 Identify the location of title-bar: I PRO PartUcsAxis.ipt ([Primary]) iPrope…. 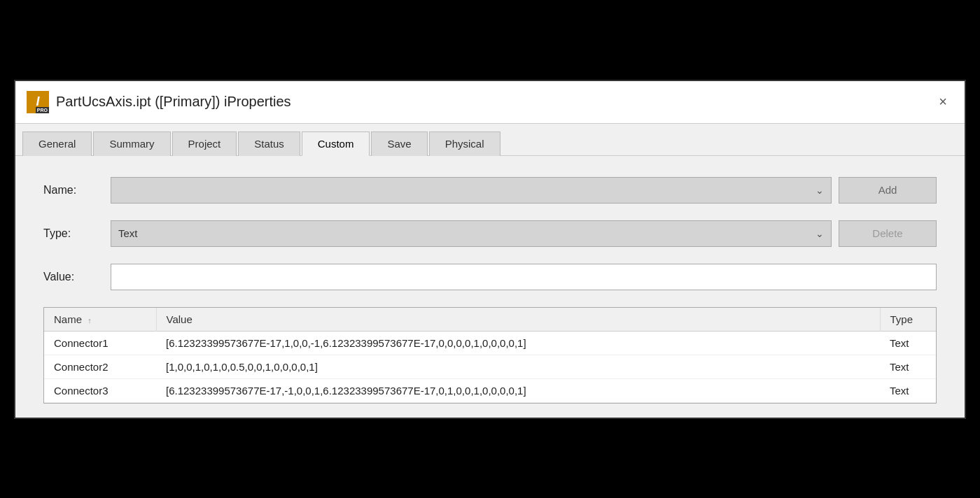
(490, 102).